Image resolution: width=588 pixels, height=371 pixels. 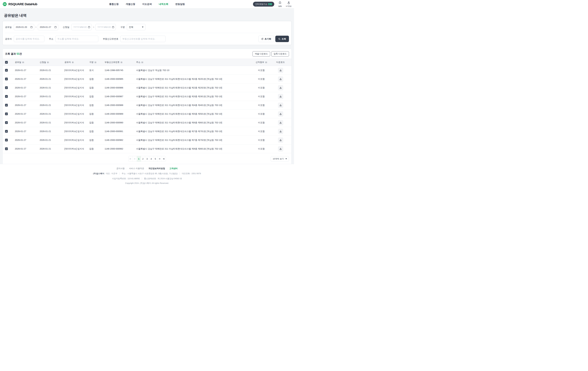 I want to click on col-download: 다운로드, so click(x=280, y=62).